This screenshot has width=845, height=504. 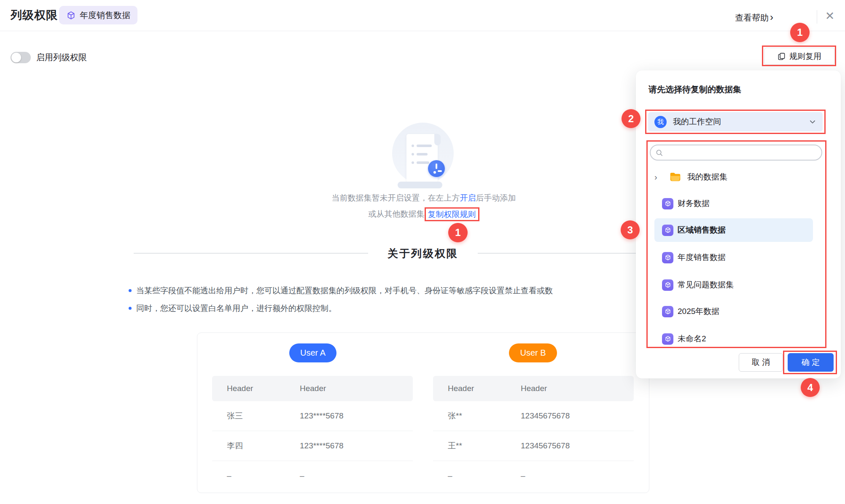 What do you see at coordinates (708, 177) in the screenshot?
I see `folder-label: 我的数据集` at bounding box center [708, 177].